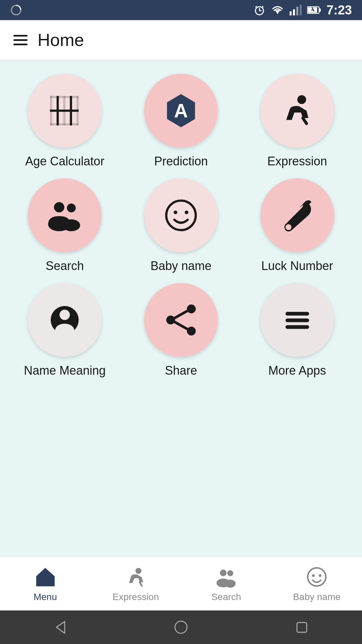 Image resolution: width=362 pixels, height=644 pixels. I want to click on alarm-icon, so click(259, 10).